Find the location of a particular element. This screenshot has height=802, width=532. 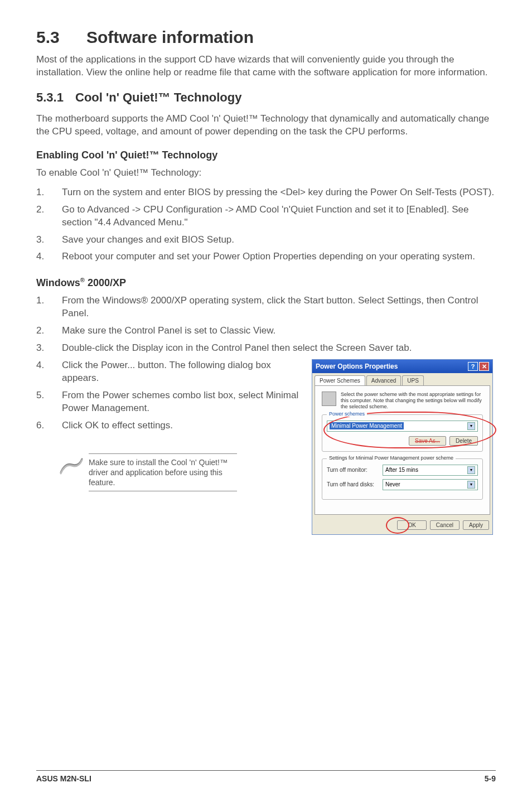

monitor-value: After 15 mins is located at coordinates (402, 470).